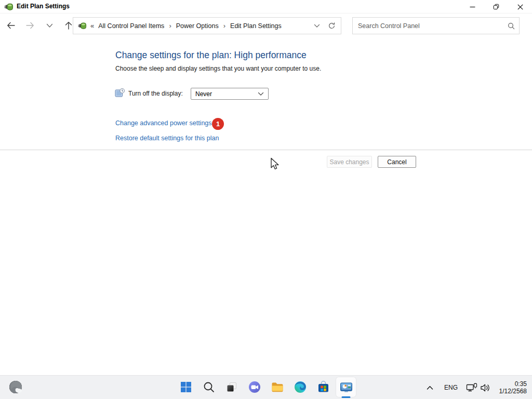  Describe the element at coordinates (120, 93) in the screenshot. I see `display-clock-icon` at that location.